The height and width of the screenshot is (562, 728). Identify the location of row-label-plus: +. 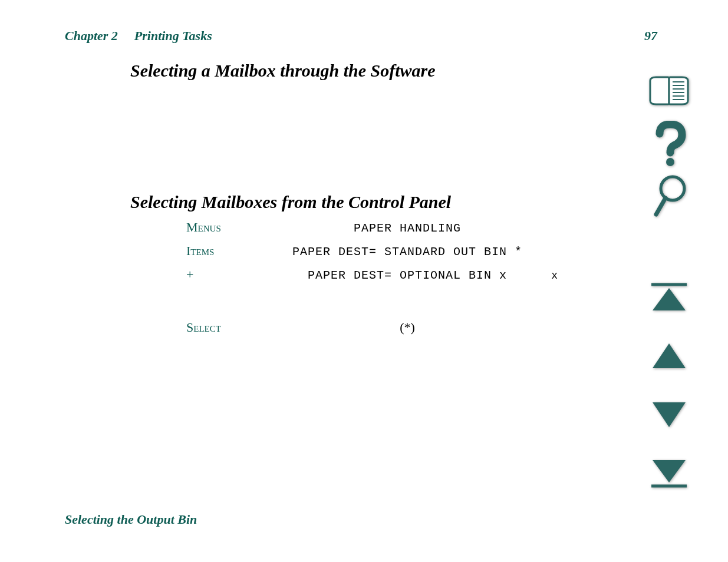
(233, 275).